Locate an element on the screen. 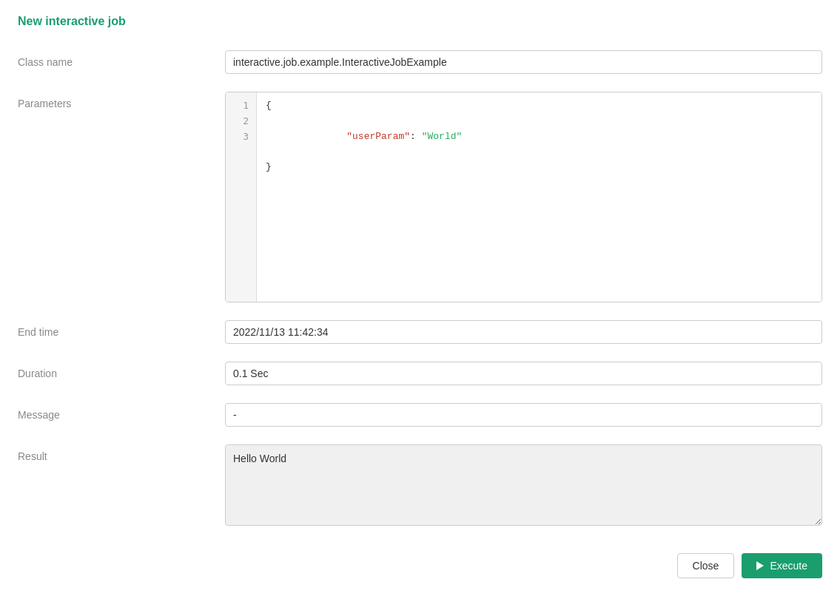 The height and width of the screenshot is (616, 840). message-field is located at coordinates (524, 415).